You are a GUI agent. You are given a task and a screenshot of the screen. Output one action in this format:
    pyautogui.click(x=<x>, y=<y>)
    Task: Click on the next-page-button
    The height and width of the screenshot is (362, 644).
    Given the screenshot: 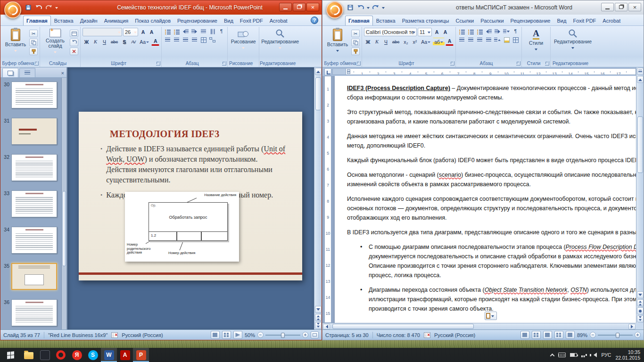 What is the action you would take?
    pyautogui.click(x=640, y=319)
    